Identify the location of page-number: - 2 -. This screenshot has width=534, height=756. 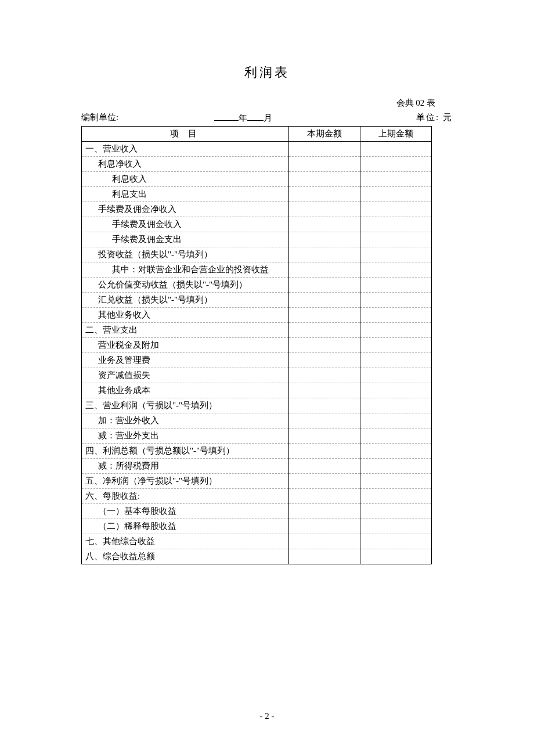
(267, 717).